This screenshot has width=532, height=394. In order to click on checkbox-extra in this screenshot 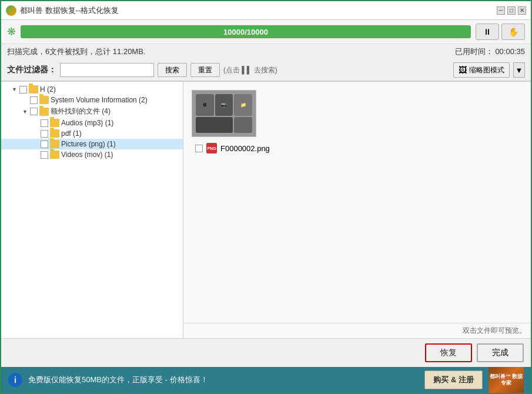, I will do `click(34, 112)`.